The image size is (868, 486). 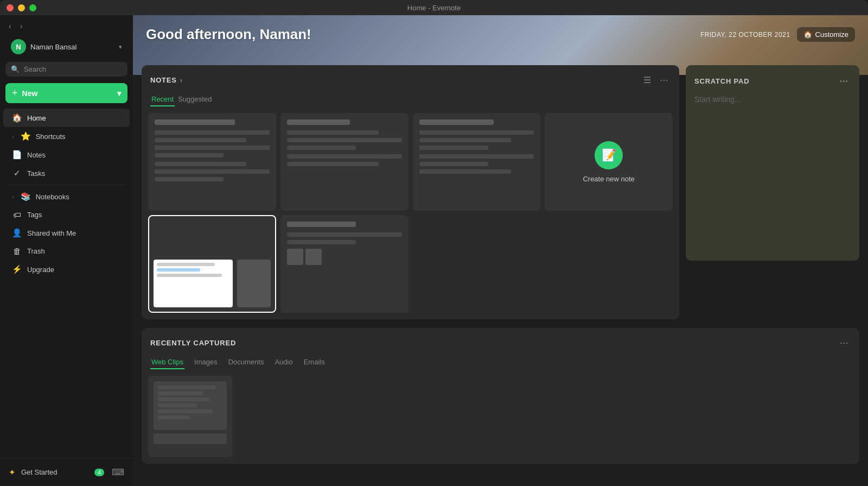 I want to click on sidebar-item-upgrade-label: Upgrade, so click(x=41, y=269).